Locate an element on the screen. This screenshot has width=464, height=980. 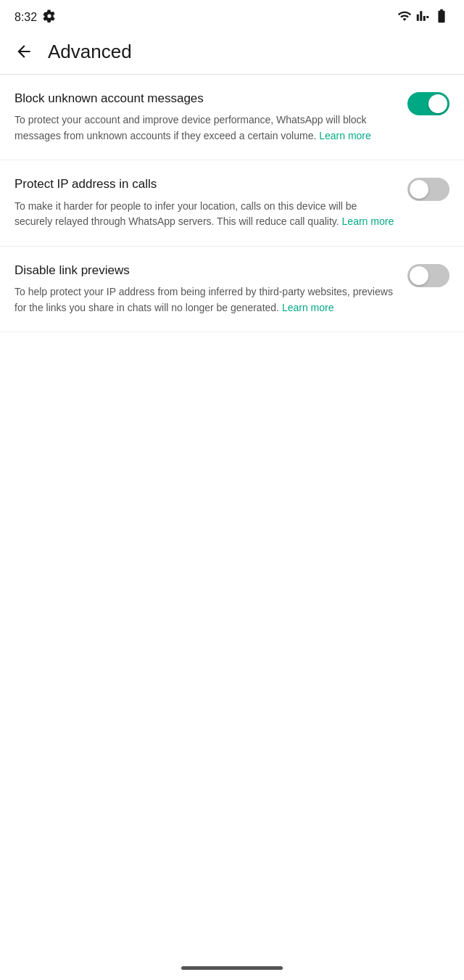
bottom-nav-indicator is located at coordinates (232, 968).